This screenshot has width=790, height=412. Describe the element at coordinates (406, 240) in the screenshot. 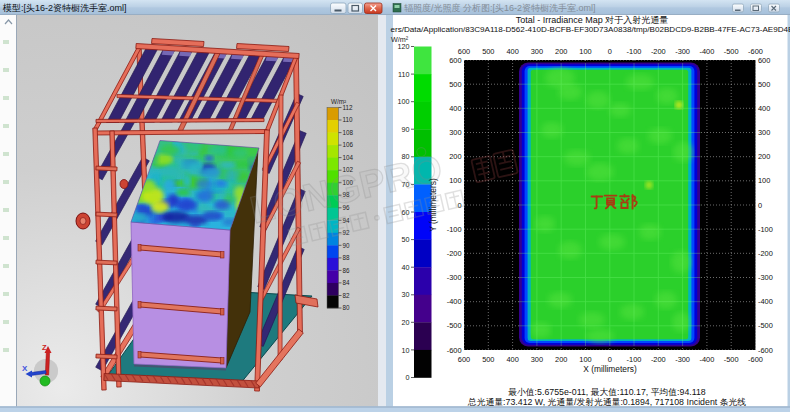

I see `svg-text: 50` at that location.